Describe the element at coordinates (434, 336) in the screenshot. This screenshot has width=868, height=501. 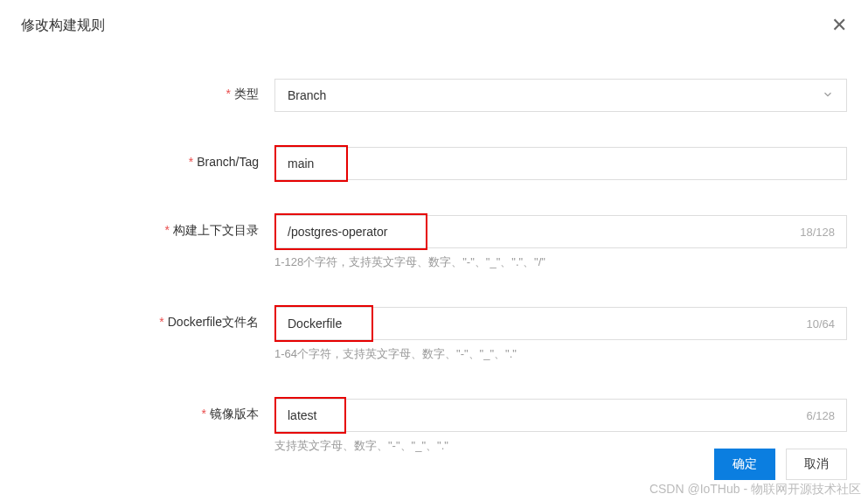
I see `form-row-dockerfile: *Dockerfile文件名 10/64 1-64个字符，支持英文字母、数字、"…` at that location.